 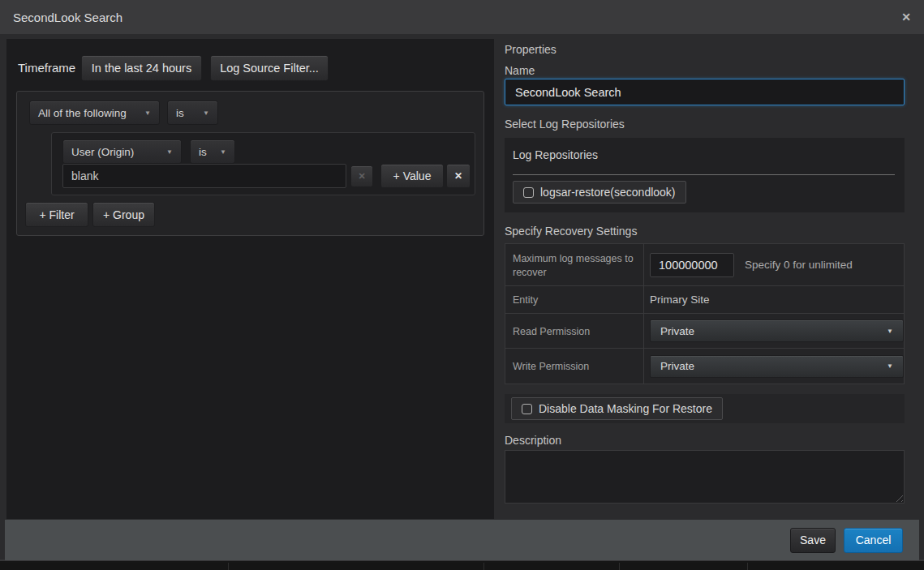 I want to click on close-icon: ✕, so click(x=906, y=17).